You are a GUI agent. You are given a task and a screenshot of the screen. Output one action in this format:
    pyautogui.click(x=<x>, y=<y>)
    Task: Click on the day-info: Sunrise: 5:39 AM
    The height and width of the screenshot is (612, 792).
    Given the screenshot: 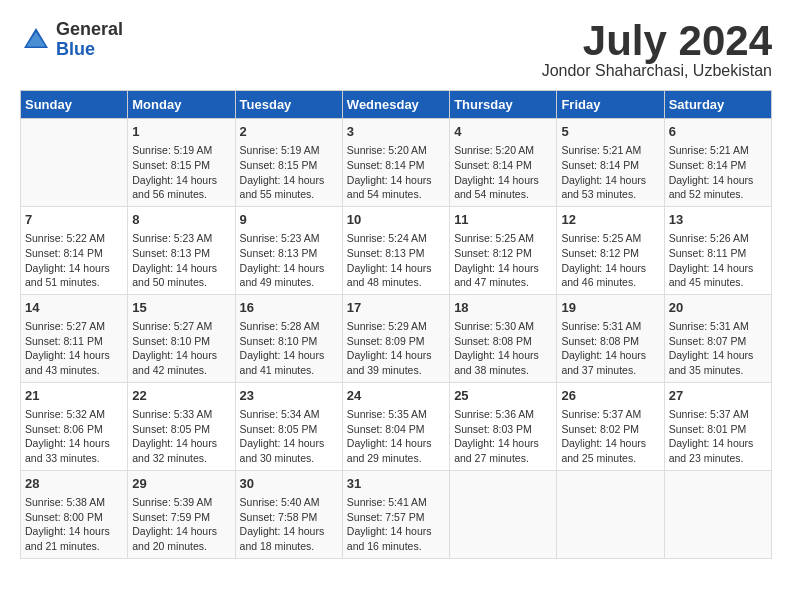 What is the action you would take?
    pyautogui.click(x=181, y=502)
    